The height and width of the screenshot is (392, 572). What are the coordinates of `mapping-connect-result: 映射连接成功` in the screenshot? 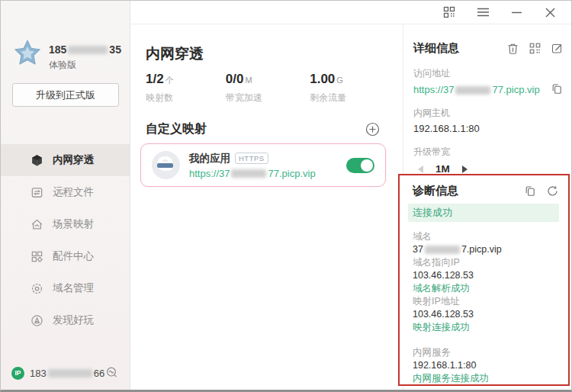 It's located at (486, 328).